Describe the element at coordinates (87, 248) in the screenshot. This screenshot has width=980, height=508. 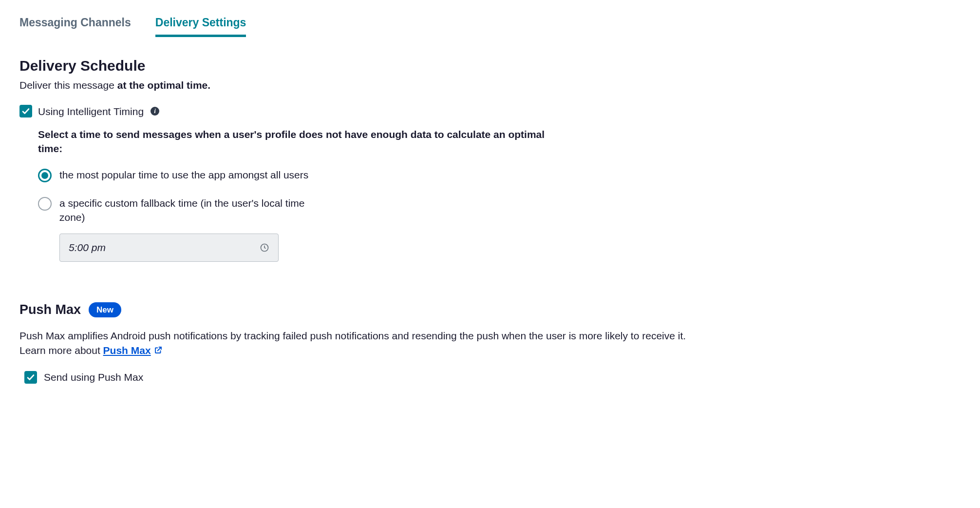
I see `fallback-time-value: 5:00 pm` at that location.